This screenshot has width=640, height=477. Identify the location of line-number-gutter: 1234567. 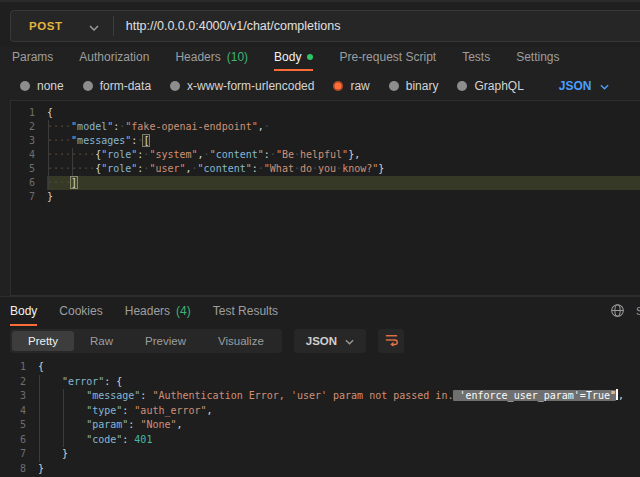
(23, 200).